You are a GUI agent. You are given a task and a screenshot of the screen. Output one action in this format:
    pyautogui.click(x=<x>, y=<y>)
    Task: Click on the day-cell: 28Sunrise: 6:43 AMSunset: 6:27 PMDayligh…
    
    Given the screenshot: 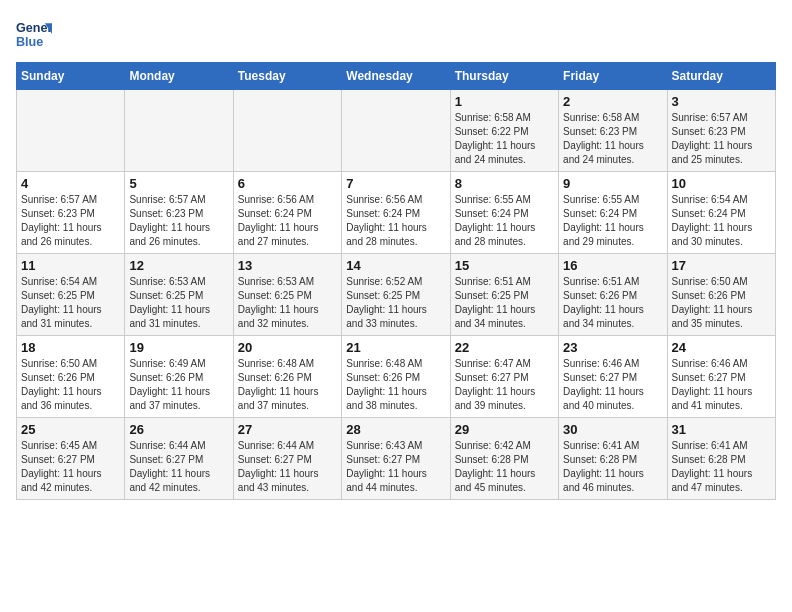 What is the action you would take?
    pyautogui.click(x=396, y=459)
    